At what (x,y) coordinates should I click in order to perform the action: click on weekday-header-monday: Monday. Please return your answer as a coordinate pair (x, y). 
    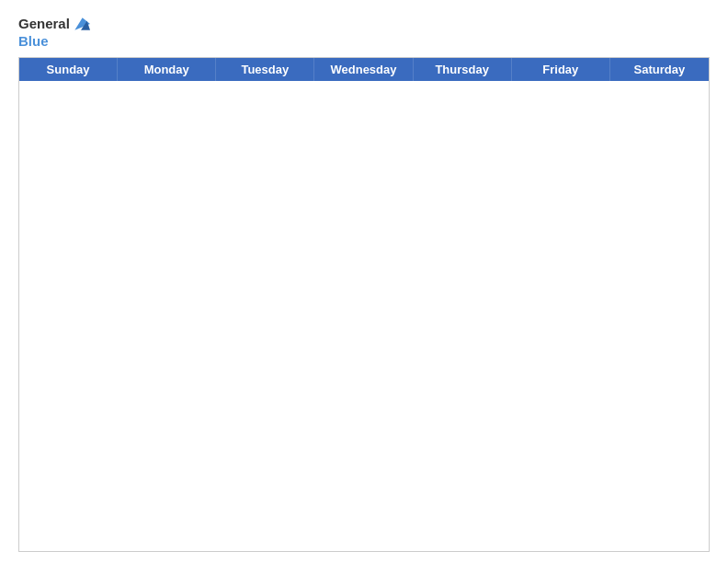
    Looking at the image, I should click on (167, 70).